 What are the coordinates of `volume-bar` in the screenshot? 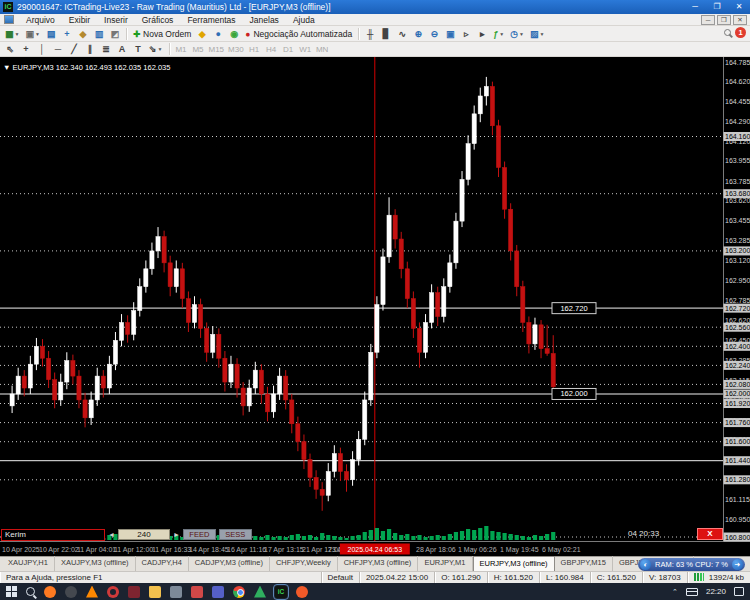 It's located at (504, 536).